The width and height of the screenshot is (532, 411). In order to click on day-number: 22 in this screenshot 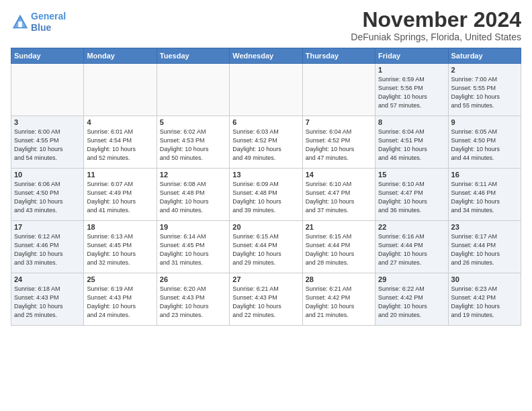, I will do `click(411, 227)`.